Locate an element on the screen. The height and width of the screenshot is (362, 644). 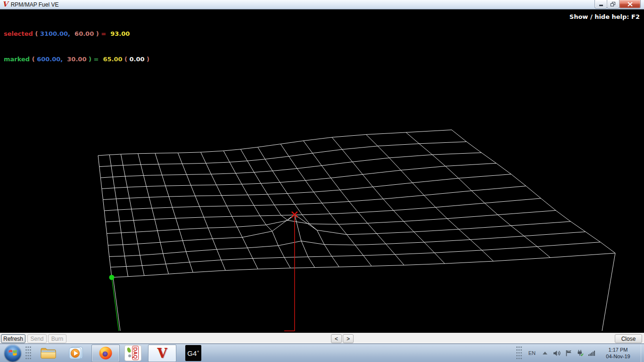
status-readout: selected ( 3100.00, 60.00 ) = 93.00 mark… is located at coordinates (76, 47).